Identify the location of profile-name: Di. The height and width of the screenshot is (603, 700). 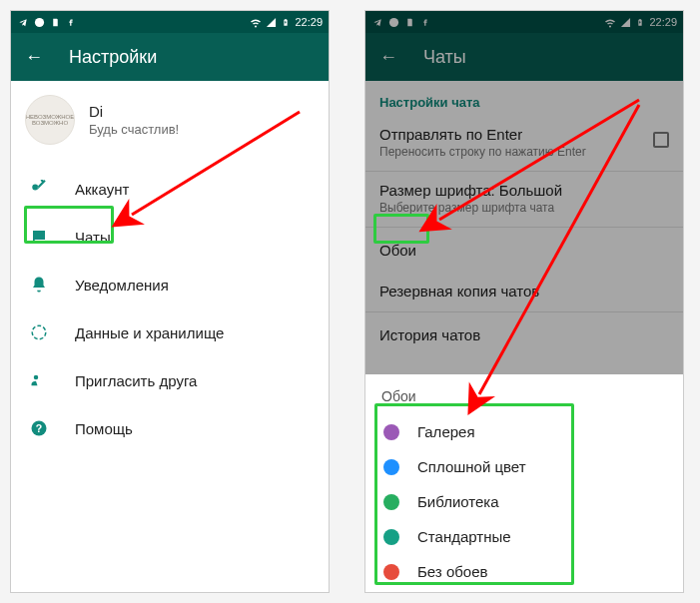
(134, 112).